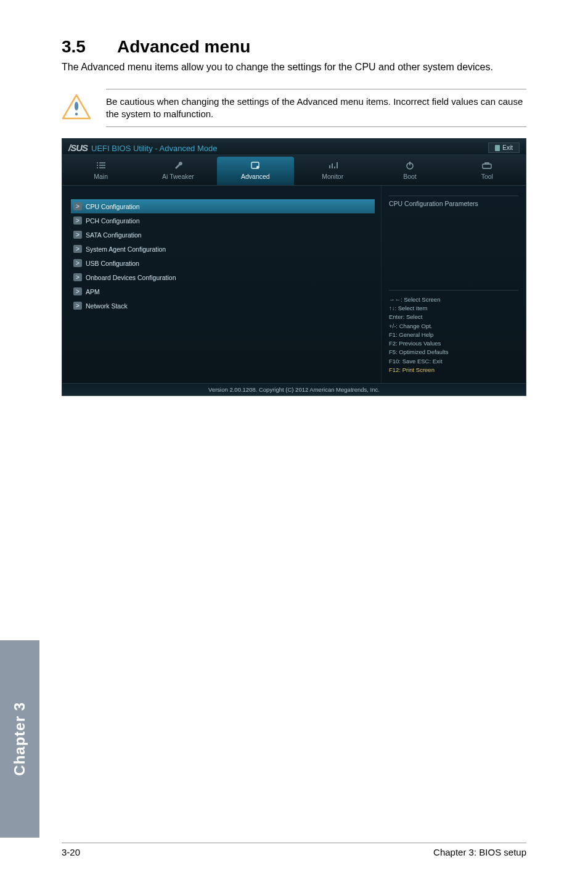 The height and width of the screenshot is (887, 588). What do you see at coordinates (508, 148) in the screenshot?
I see `exit-label: Exit` at bounding box center [508, 148].